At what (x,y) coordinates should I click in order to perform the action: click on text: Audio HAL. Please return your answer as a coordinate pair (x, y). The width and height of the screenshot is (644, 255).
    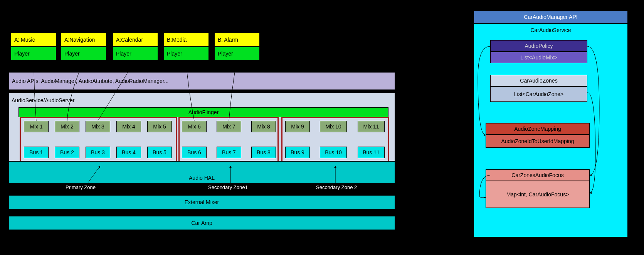
    Looking at the image, I should click on (202, 178).